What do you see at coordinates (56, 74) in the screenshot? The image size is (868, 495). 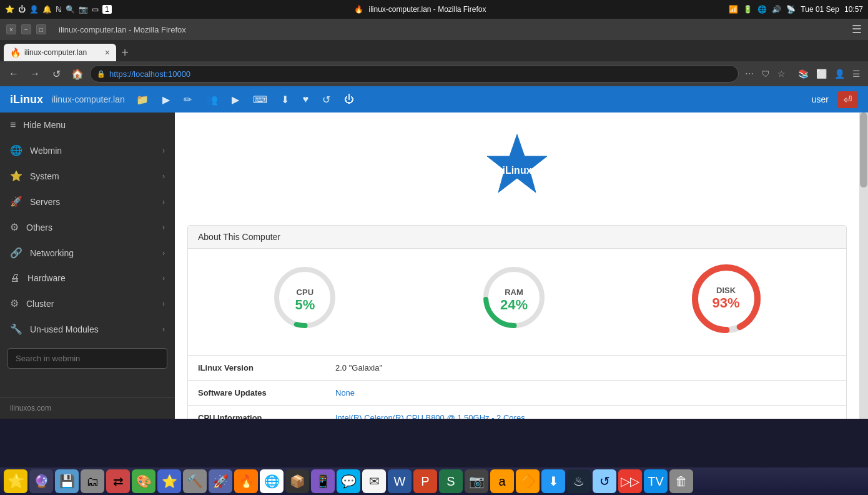 I see `reload-button: ↺` at bounding box center [56, 74].